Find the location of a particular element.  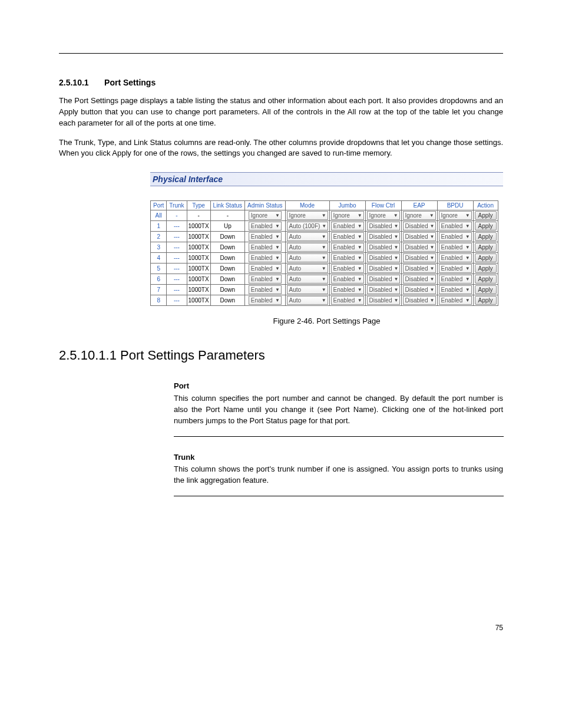

table-row: 6---1000TXDownEnabled▼Auto▼Enabled▼Disab… is located at coordinates (325, 279).